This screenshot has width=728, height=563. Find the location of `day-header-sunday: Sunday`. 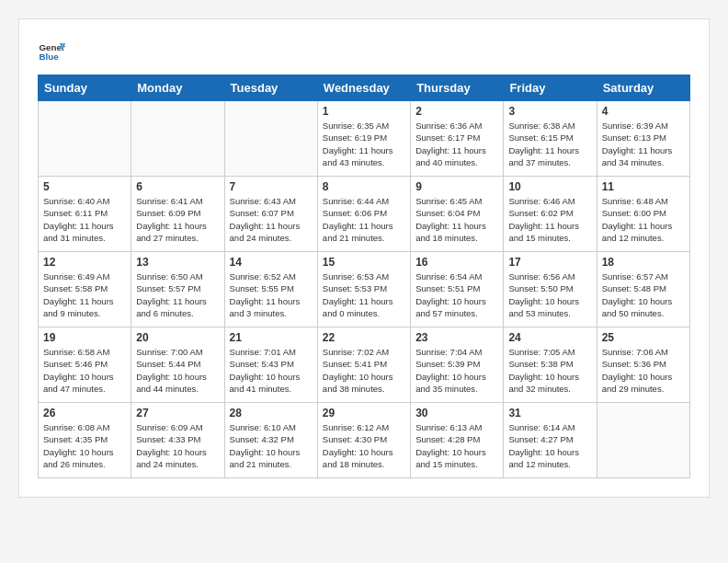

day-header-sunday: Sunday is located at coordinates (85, 88).